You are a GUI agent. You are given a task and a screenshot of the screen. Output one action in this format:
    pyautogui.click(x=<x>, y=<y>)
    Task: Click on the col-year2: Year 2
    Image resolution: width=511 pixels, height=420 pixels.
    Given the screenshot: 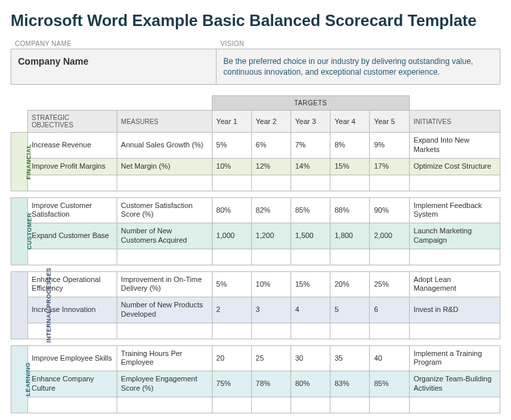 What is the action you would take?
    pyautogui.click(x=270, y=121)
    